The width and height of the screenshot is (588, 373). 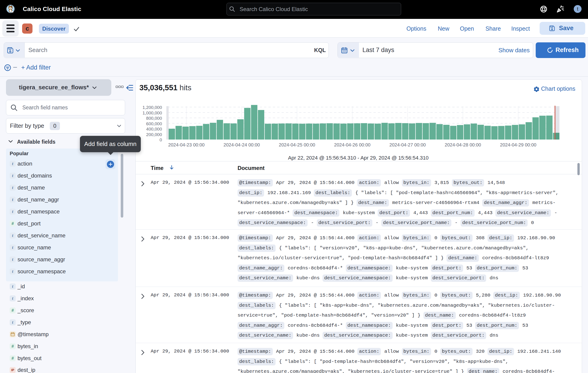 I want to click on svg-text: 2024-04-29 00:00, so click(x=518, y=145).